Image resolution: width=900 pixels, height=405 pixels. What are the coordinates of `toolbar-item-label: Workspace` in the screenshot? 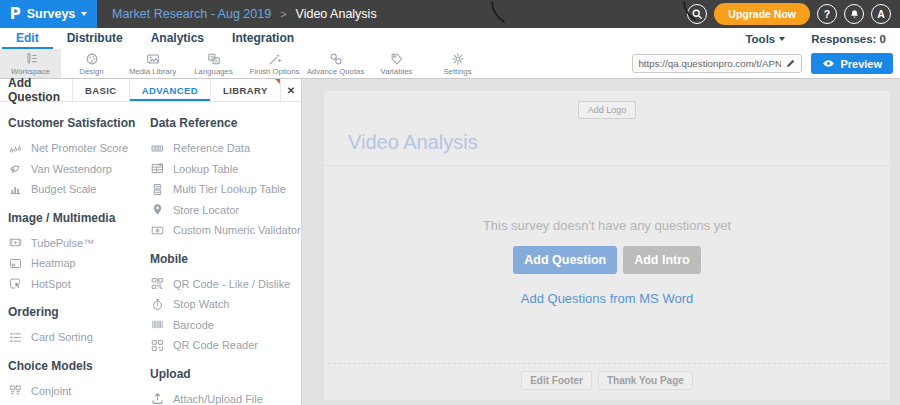 It's located at (30, 72).